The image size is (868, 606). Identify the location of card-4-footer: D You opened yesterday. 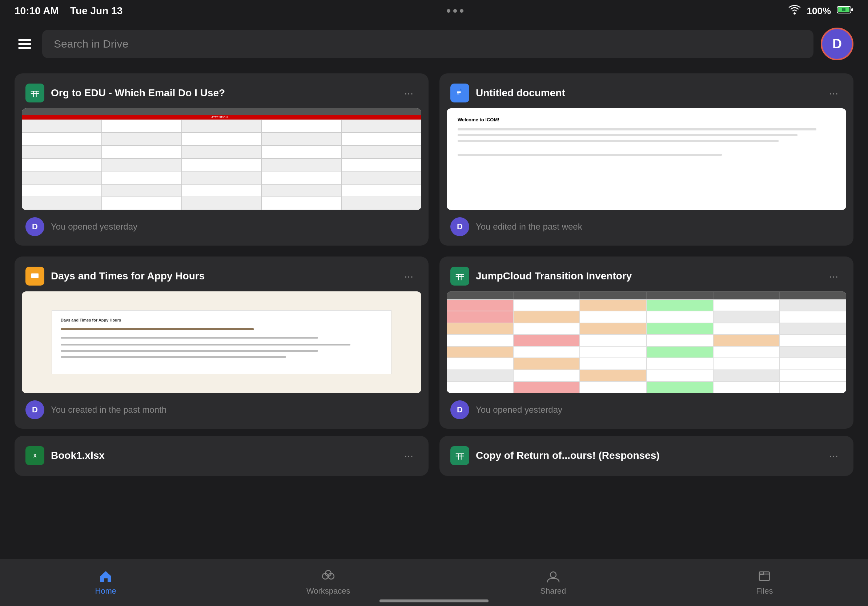
(646, 411).